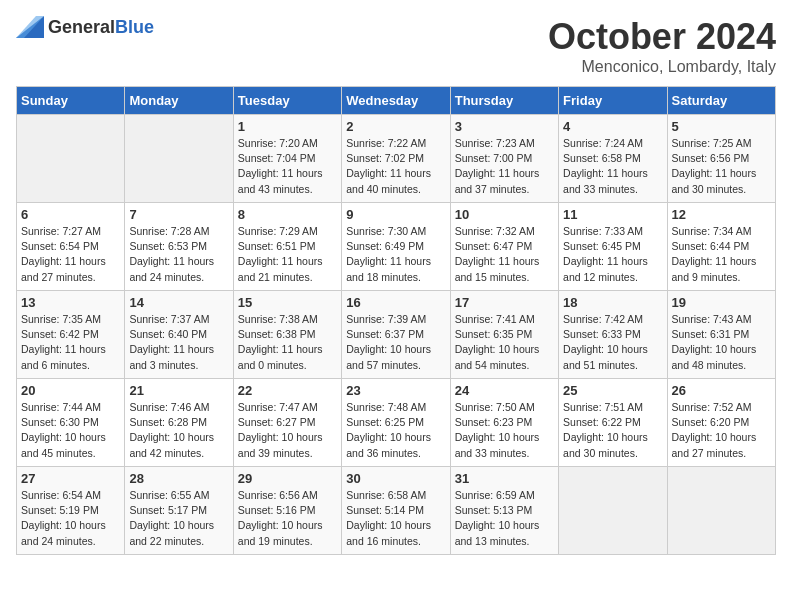 The height and width of the screenshot is (612, 792). What do you see at coordinates (288, 342) in the screenshot?
I see `day-info: Sunrise: 7:38 AMSunset: 6:38 PMDaylight:…` at bounding box center [288, 342].